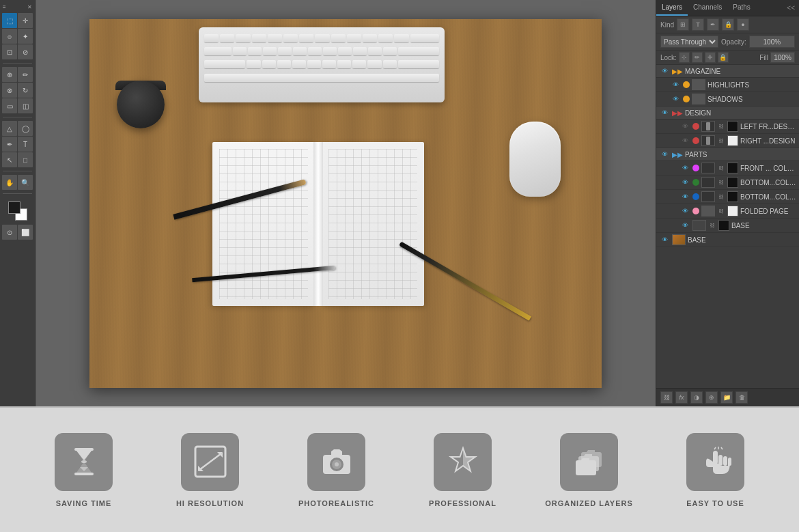 This screenshot has height=532, width=799. I want to click on kind-icon-2: T, so click(698, 25).